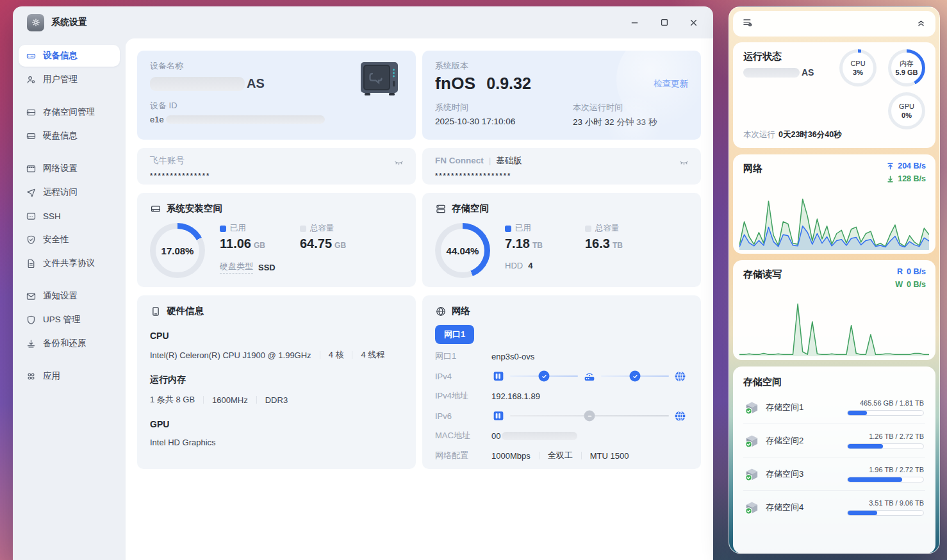 This screenshot has height=560, width=947. I want to click on ssh-icon, so click(31, 217).